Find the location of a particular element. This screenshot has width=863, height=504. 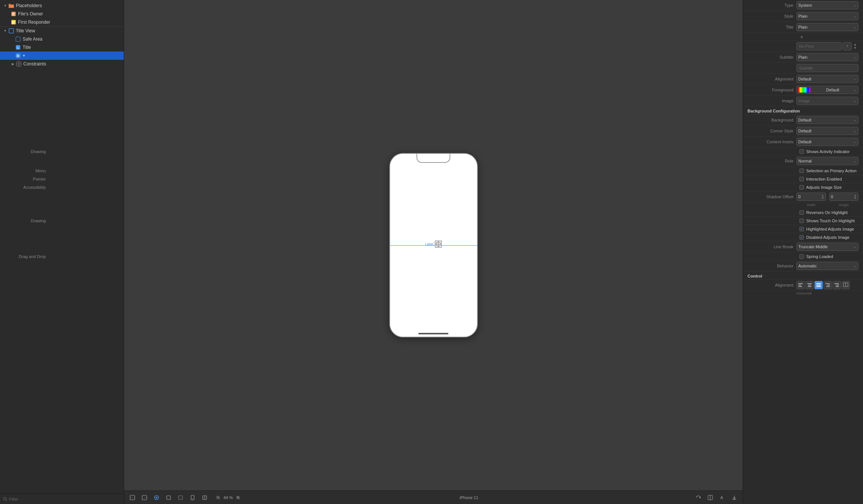

type-select: System ⌄ is located at coordinates (828, 5).